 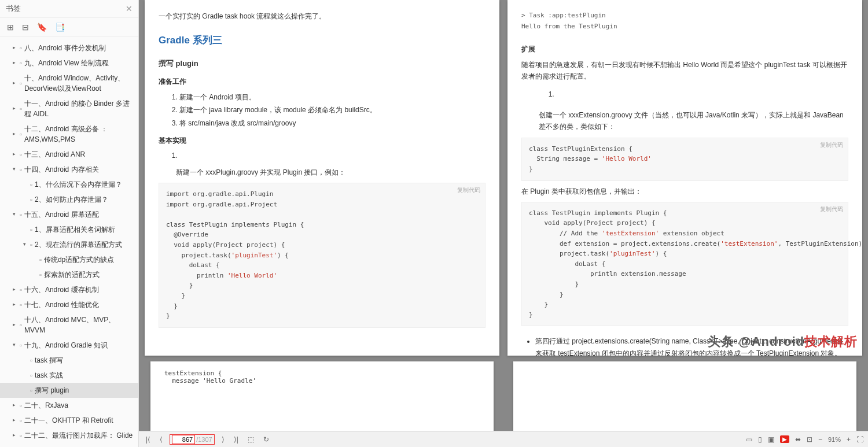 I want to click on toolbar-right: ▭ ▯ ▣ ▶ ⬌ ⊡ − 91% + ⛶, so click(x=804, y=439).